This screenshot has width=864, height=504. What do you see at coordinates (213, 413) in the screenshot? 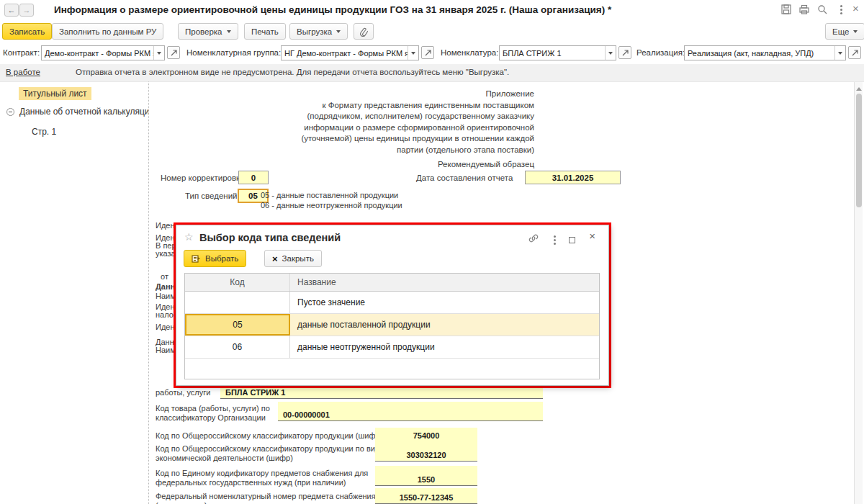
I see `org-code-label: Код товара (работы, услуги) по классифик…` at bounding box center [213, 413].